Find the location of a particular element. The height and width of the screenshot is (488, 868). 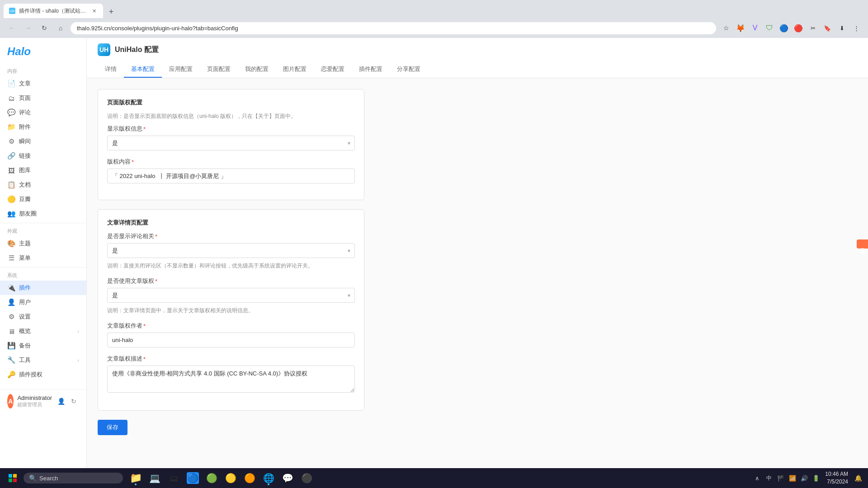

tray-battery-icon: 🔋 is located at coordinates (816, 478).